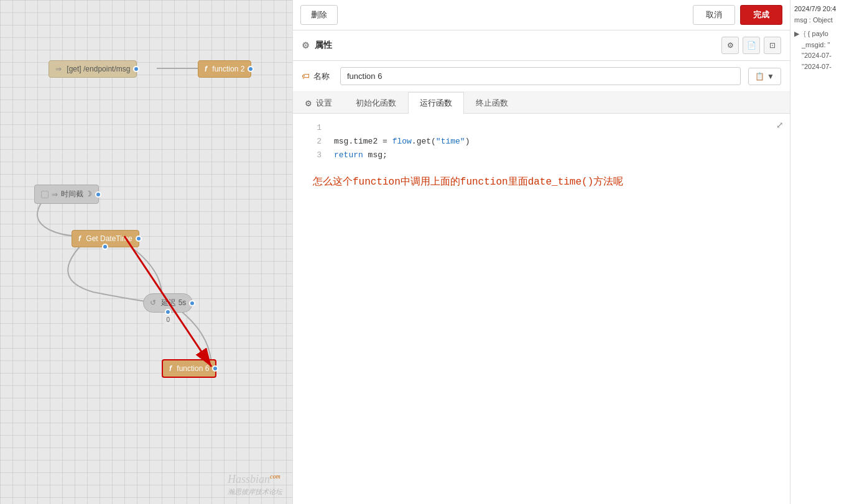 This screenshot has width=862, height=504. I want to click on code-line-3: 3 return msg;, so click(541, 155).